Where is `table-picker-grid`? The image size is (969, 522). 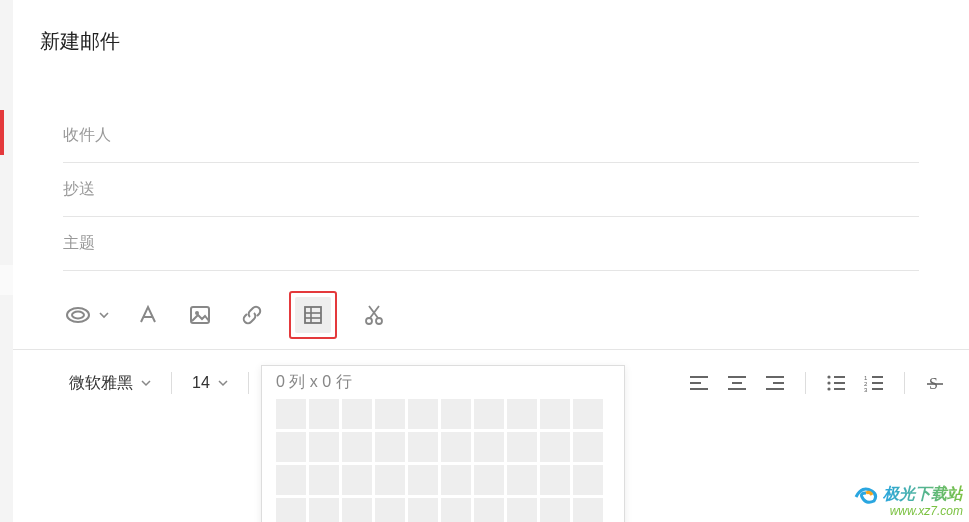
table-picker-grid is located at coordinates (445, 460).